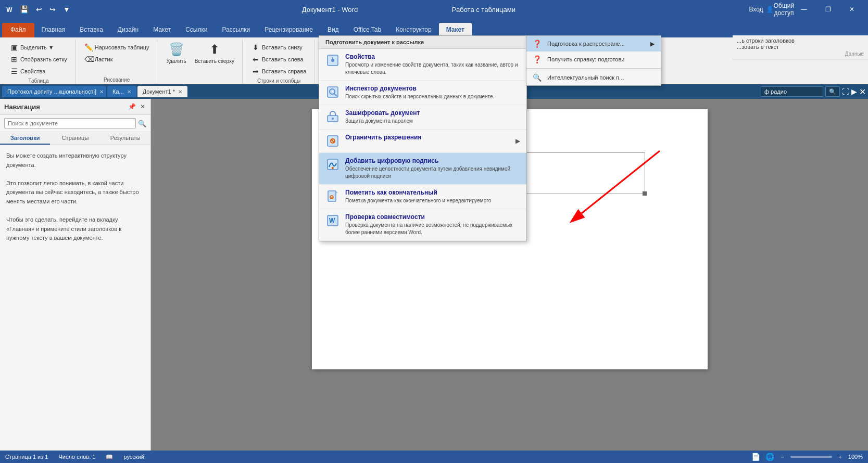 This screenshot has width=868, height=463. What do you see at coordinates (813, 92) in the screenshot?
I see `tab-bar-search: 🔍 ⛶ ▶ ✕` at bounding box center [813, 92].